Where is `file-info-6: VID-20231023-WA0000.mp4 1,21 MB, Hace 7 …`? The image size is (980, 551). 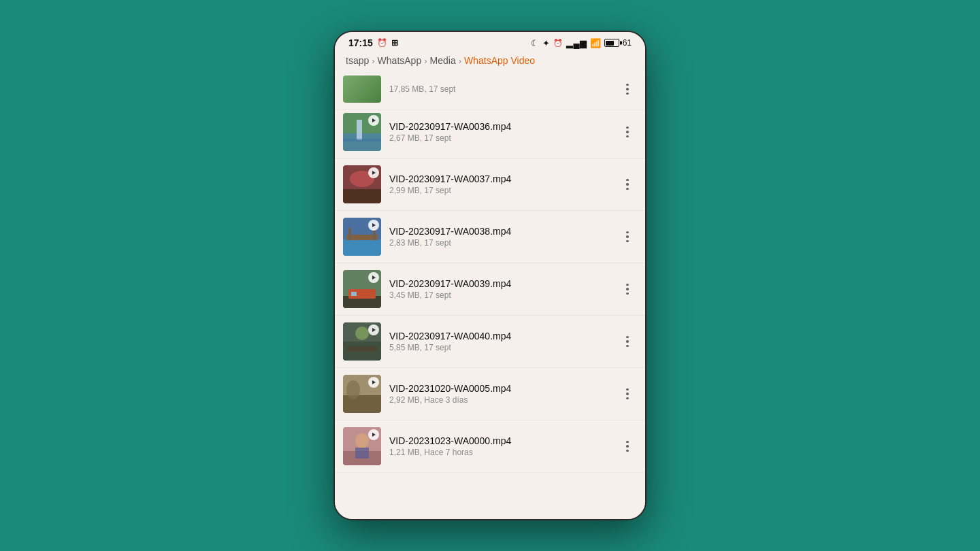 file-info-6: VID-20231023-WA0000.mp4 1,21 MB, Hace 7 … is located at coordinates (500, 446).